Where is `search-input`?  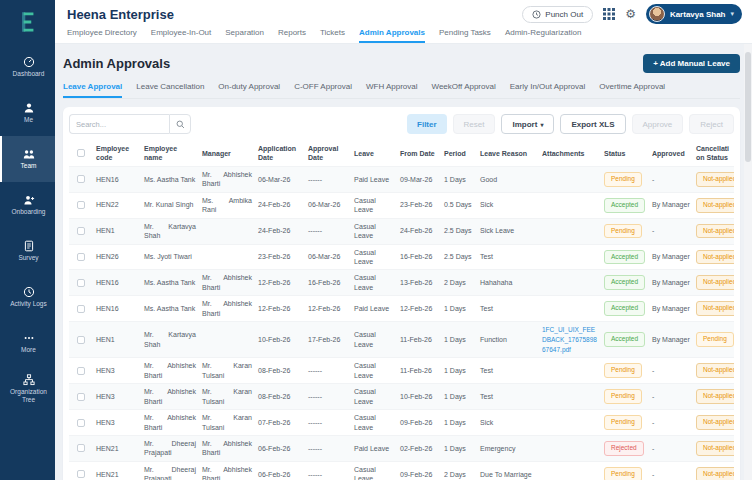 search-input is located at coordinates (119, 124).